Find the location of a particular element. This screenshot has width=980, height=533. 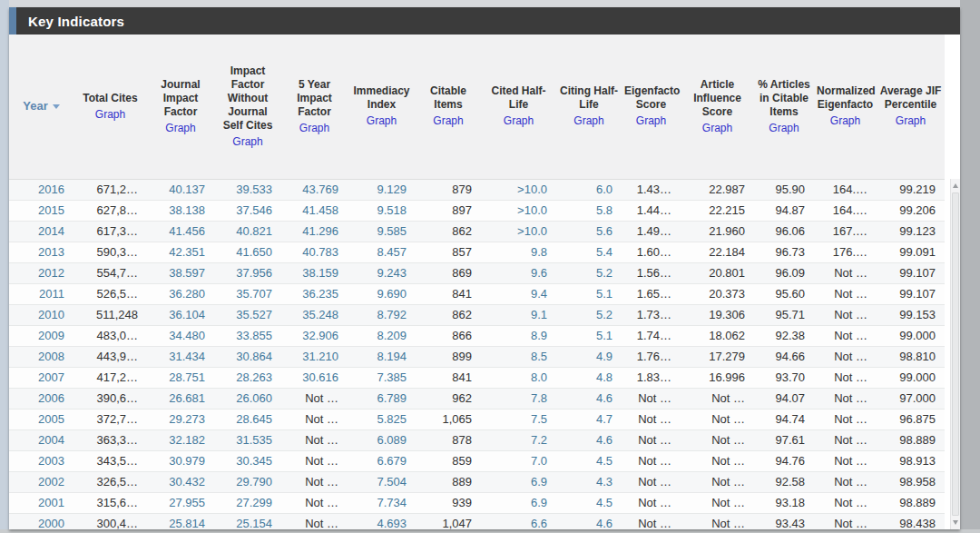

cell-immediacy-index: 9.129 is located at coordinates (381, 189).